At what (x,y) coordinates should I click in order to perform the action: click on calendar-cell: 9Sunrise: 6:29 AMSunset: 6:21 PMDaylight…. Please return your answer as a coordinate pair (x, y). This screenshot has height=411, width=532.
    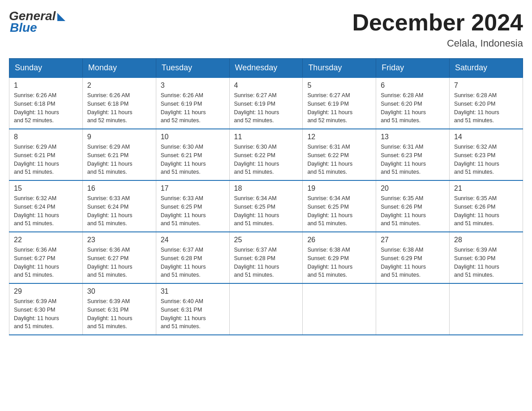
    Looking at the image, I should click on (119, 155).